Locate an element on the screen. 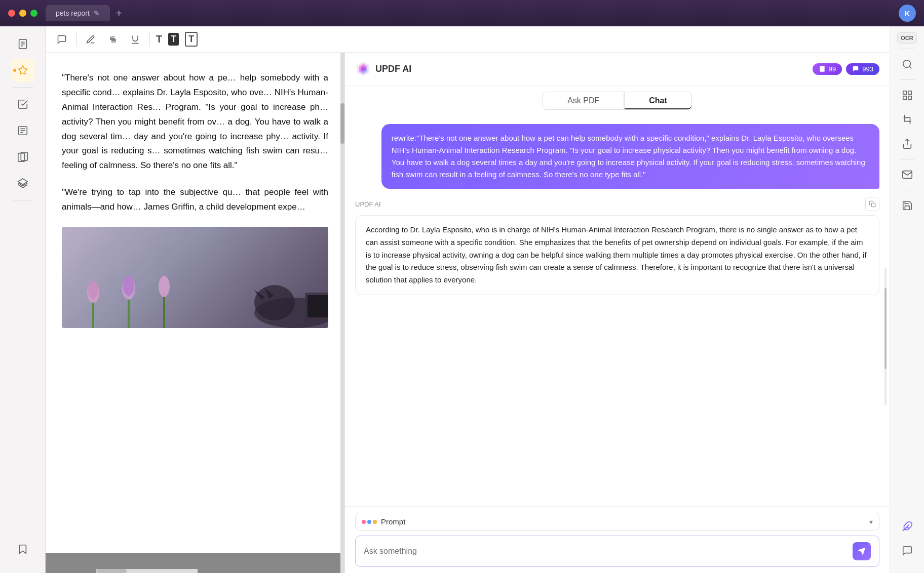 This screenshot has height=573, width=924. toolbar-strikethrough-icon is located at coordinates (113, 39).